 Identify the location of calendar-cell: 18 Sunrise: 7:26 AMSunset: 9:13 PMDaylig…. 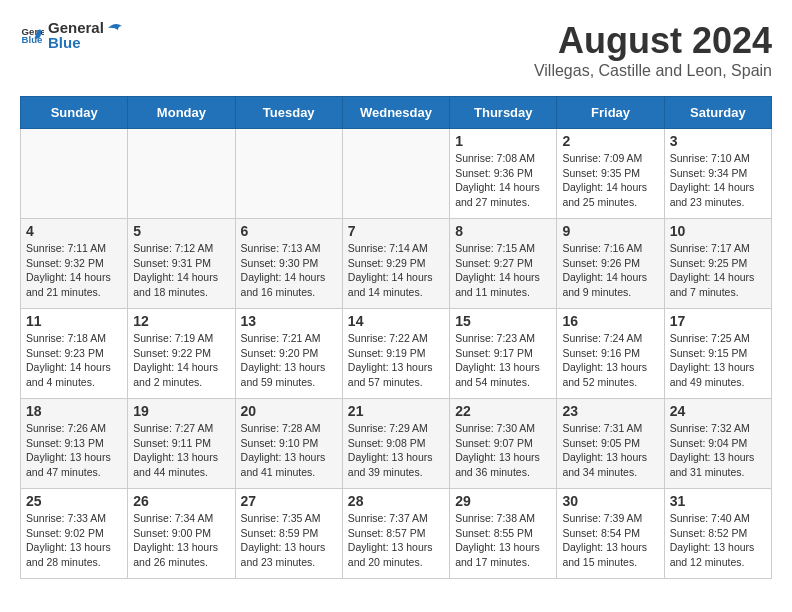
(74, 444).